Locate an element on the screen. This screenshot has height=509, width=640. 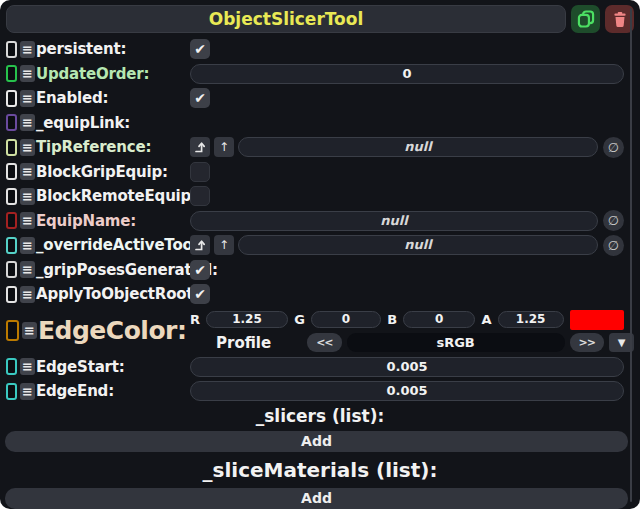
member-left: ≡_gripPosesGenerated: is located at coordinates (98, 270).